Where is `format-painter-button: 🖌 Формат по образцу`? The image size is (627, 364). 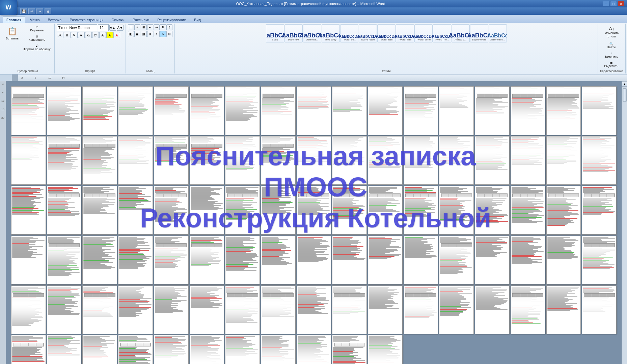 format-painter-button: 🖌 Формат по образцу is located at coordinates (37, 48).